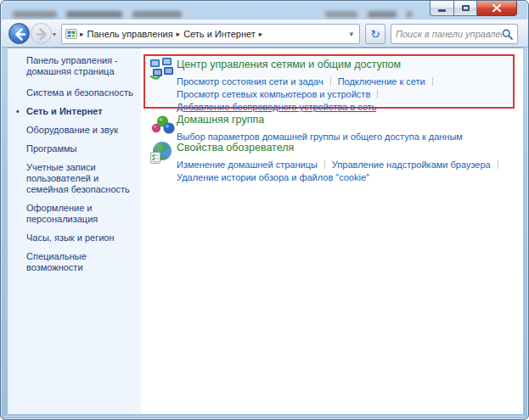  I want to click on sidebar-item-appearance: Оформление и персонализация, so click(80, 214).